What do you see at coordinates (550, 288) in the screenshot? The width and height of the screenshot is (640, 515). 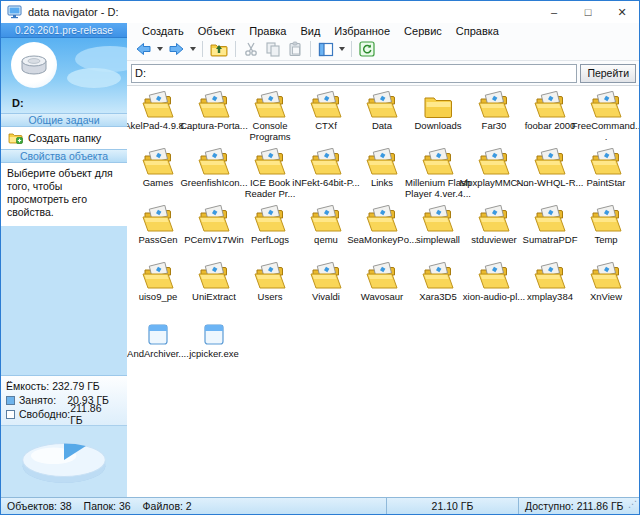 I see `file-item: xmplay384` at bounding box center [550, 288].